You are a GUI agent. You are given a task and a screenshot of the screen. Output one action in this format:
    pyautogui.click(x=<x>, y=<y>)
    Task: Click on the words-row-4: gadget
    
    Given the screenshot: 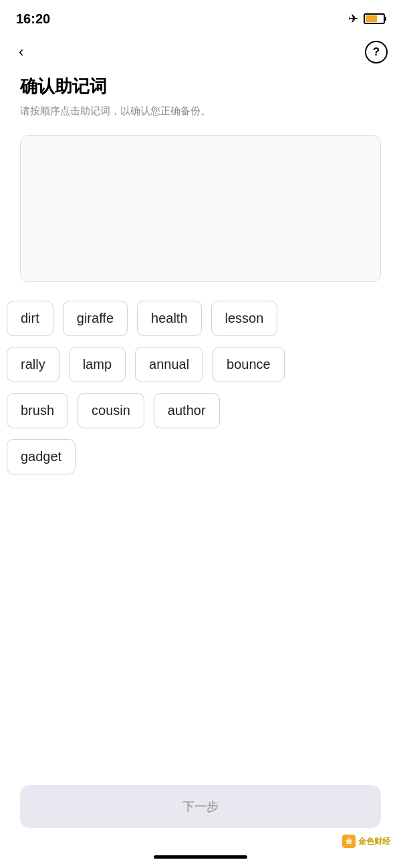 What is the action you would take?
    pyautogui.click(x=200, y=457)
    